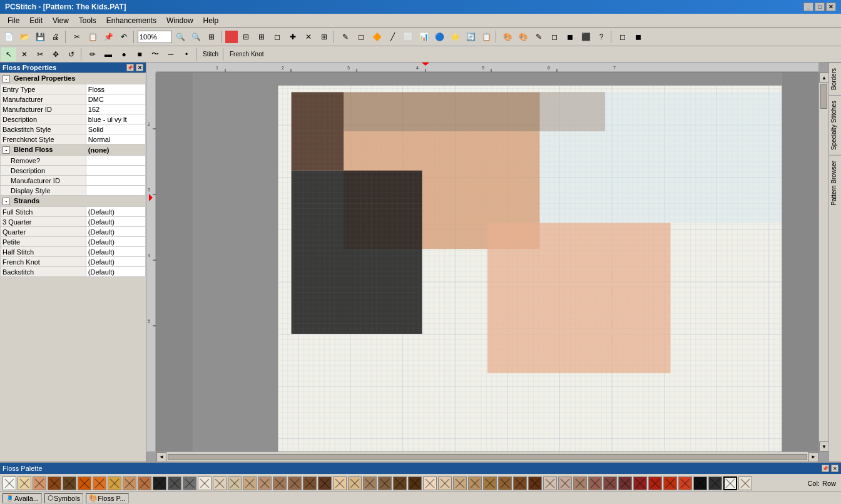 This screenshot has width=841, height=504. What do you see at coordinates (56, 37) in the screenshot?
I see `print-button: 🖨` at bounding box center [56, 37].